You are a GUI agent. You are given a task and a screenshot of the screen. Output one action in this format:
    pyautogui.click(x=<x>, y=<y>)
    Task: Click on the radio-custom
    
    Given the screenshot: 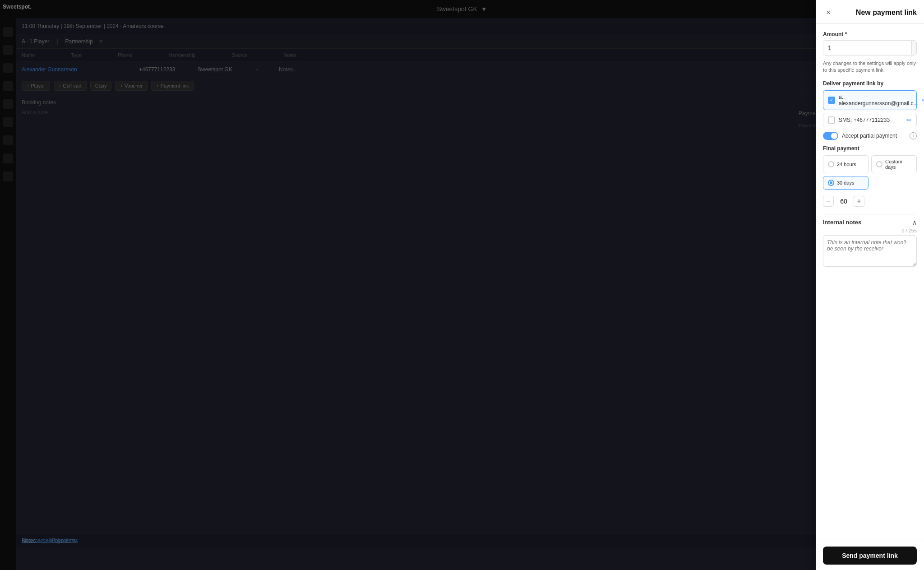 What is the action you would take?
    pyautogui.click(x=879, y=164)
    